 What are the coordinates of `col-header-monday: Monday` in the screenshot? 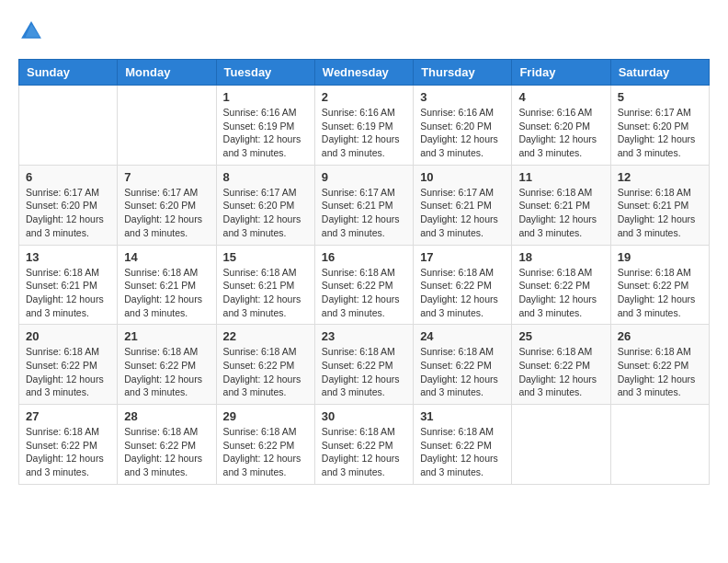 It's located at (167, 73).